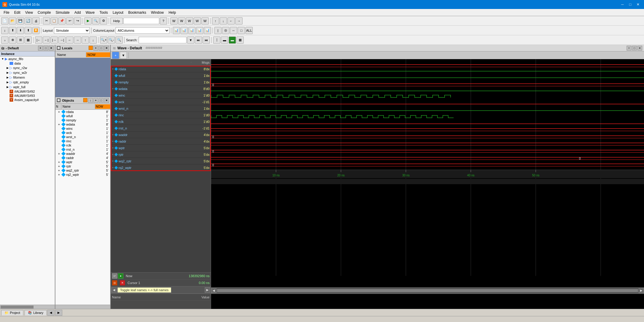 The width and height of the screenshot is (644, 322). I want to click on locals-add: +, so click(96, 48).